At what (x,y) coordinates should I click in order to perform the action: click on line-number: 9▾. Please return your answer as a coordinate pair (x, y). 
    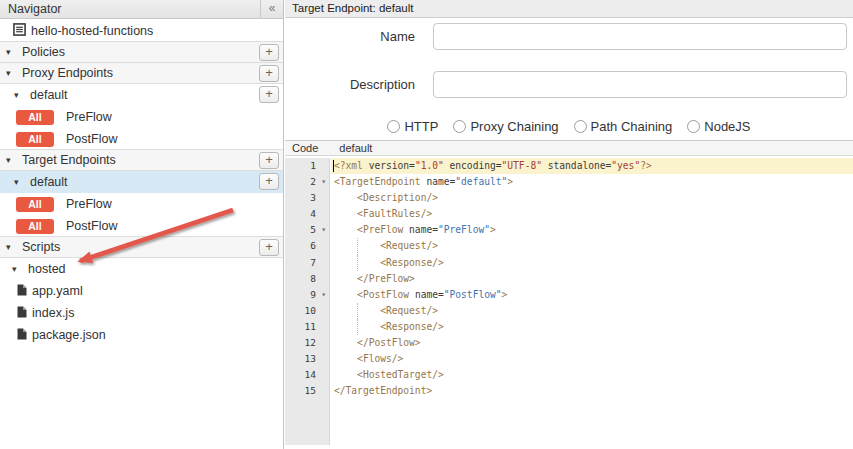
    Looking at the image, I should click on (307, 295).